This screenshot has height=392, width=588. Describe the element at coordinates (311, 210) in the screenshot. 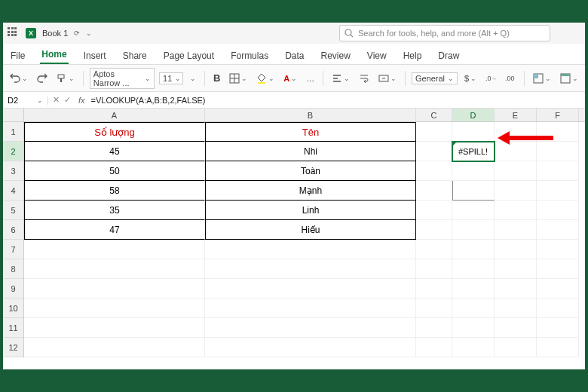

I see `cell-b5: Linh` at that location.